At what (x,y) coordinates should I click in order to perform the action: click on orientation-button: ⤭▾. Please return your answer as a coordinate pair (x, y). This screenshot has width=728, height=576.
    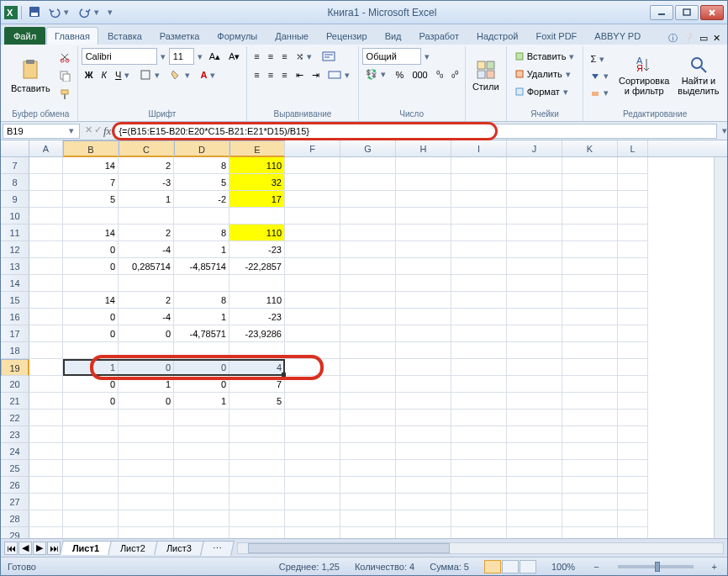
    Looking at the image, I should click on (304, 57).